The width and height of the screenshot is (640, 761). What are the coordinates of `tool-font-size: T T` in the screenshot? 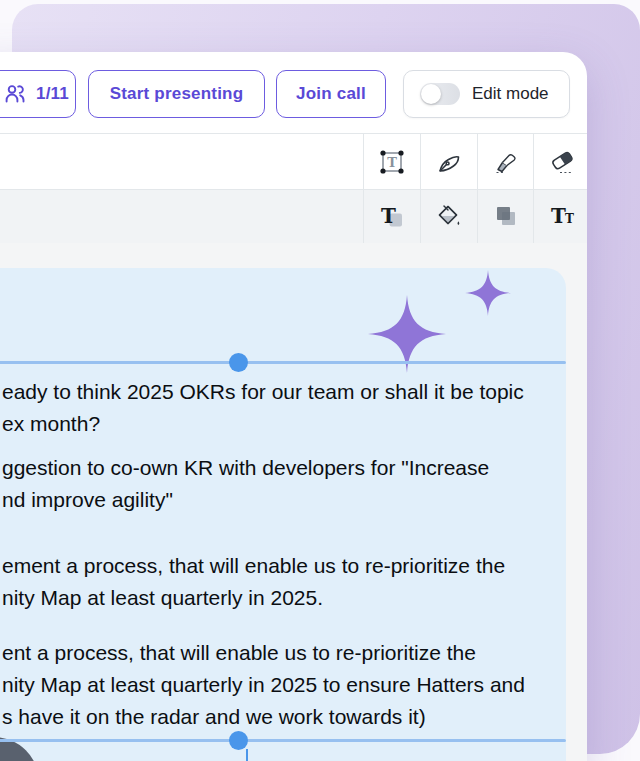 It's located at (562, 216).